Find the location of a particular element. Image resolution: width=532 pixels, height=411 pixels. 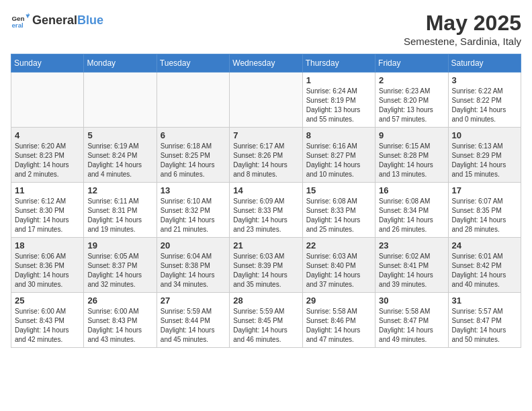

day-info: Sunrise: 6:13 AMSunset: 8:29 PMDaylight:… is located at coordinates (485, 161).